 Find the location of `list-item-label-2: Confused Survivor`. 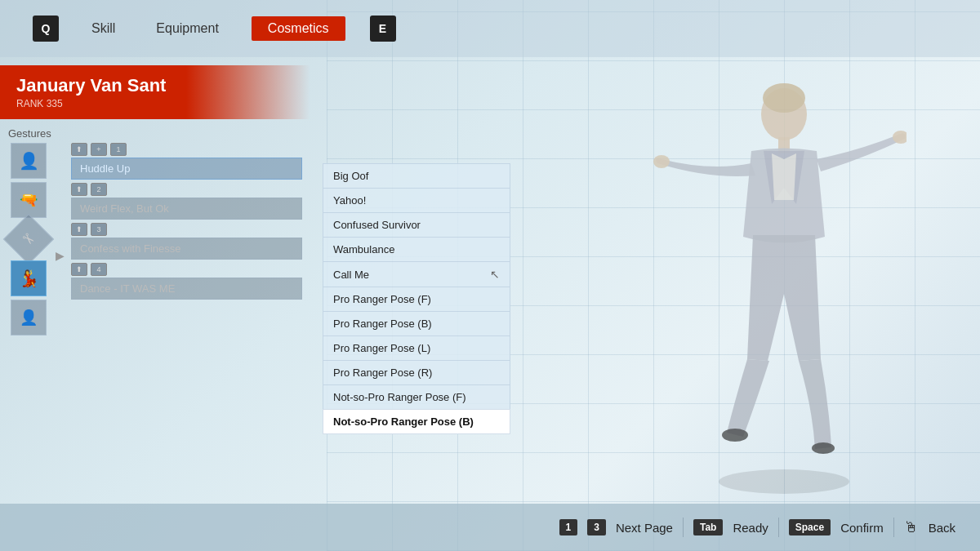

list-item-label-2: Confused Survivor is located at coordinates (377, 225).